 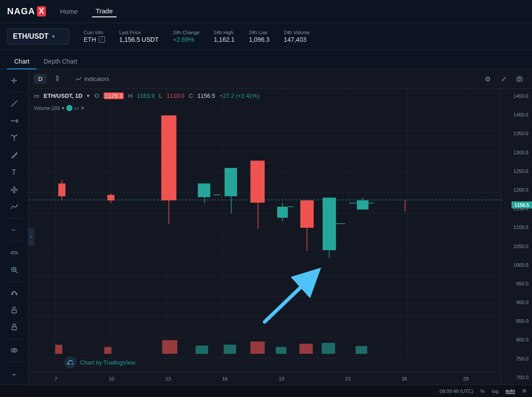 I want to click on ohlc-info: ▭ ETH/USDT, 1D ▾ O 1129.3 H 1163.9 L 111…, so click(x=147, y=96).